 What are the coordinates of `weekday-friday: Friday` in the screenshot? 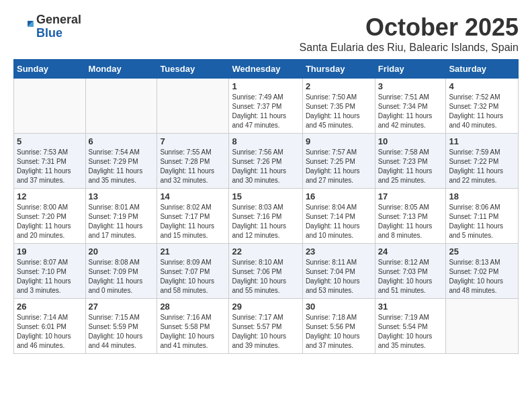 It's located at (410, 69).